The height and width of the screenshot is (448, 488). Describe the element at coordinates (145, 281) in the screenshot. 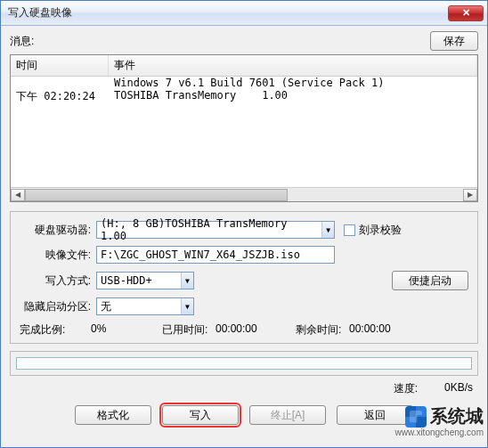

I see `mode-combo: USB-HDD+ ▼` at that location.